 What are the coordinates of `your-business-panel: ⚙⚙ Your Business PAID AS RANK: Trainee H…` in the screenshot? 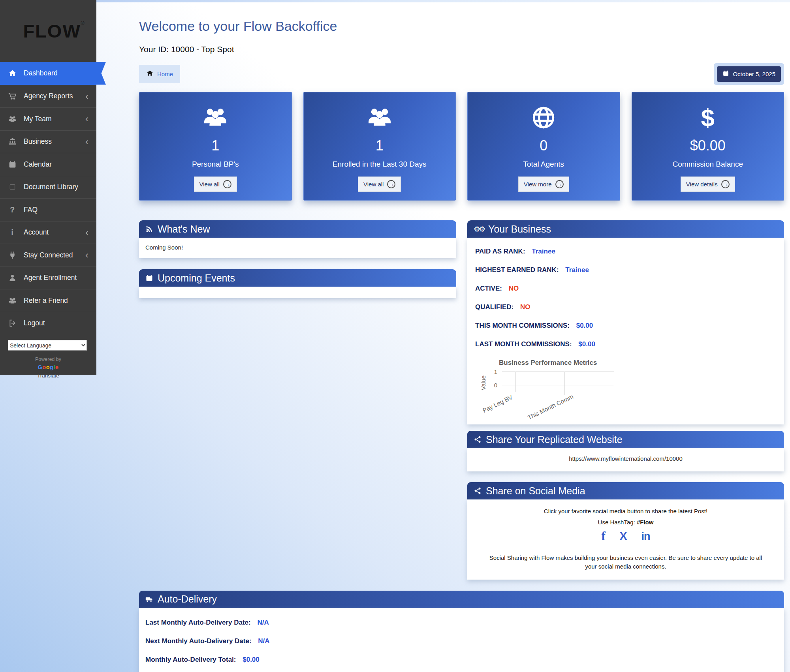 It's located at (626, 322).